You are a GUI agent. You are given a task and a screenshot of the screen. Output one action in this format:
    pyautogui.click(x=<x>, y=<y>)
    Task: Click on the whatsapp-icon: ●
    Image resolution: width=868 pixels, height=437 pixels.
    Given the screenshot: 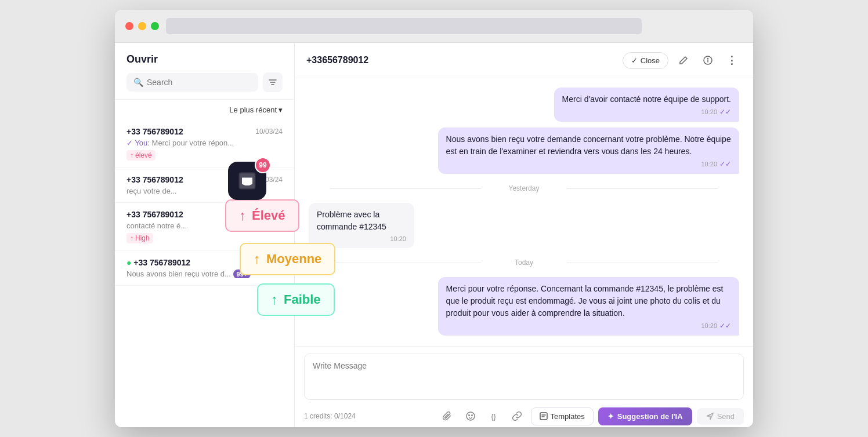 What is the action you would take?
    pyautogui.click(x=129, y=263)
    